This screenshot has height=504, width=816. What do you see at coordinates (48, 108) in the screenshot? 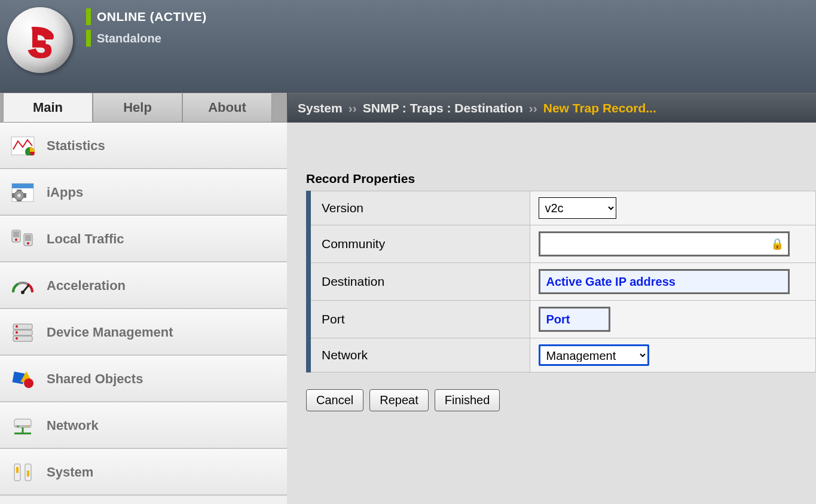
I see `tab-main: Main` at bounding box center [48, 108].